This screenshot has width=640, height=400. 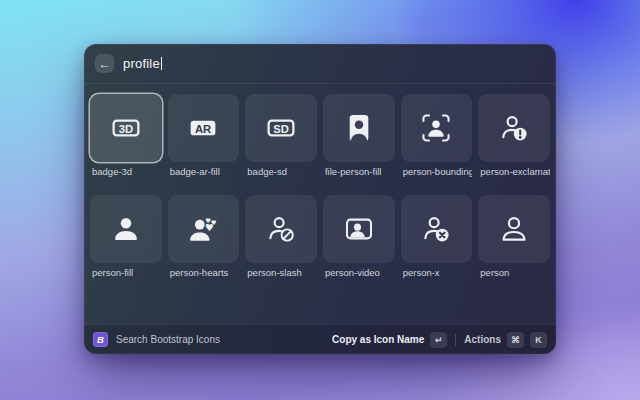 I want to click on grid-cell: ♥ ♥ ♥, so click(x=204, y=229).